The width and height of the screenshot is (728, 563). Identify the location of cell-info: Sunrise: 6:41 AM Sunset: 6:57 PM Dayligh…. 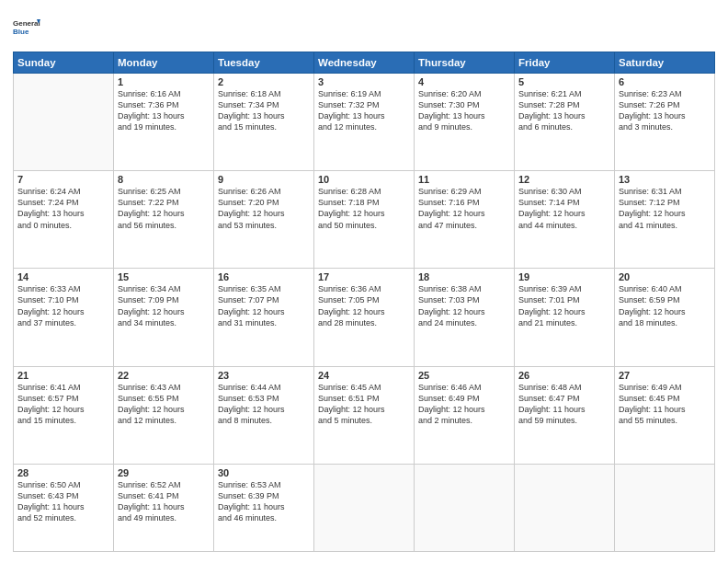
(63, 405).